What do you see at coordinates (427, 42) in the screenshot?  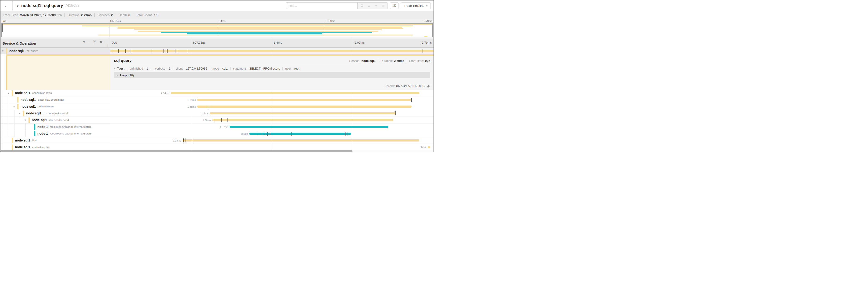 I see `ruler-tick-label: 2.79ms` at bounding box center [427, 42].